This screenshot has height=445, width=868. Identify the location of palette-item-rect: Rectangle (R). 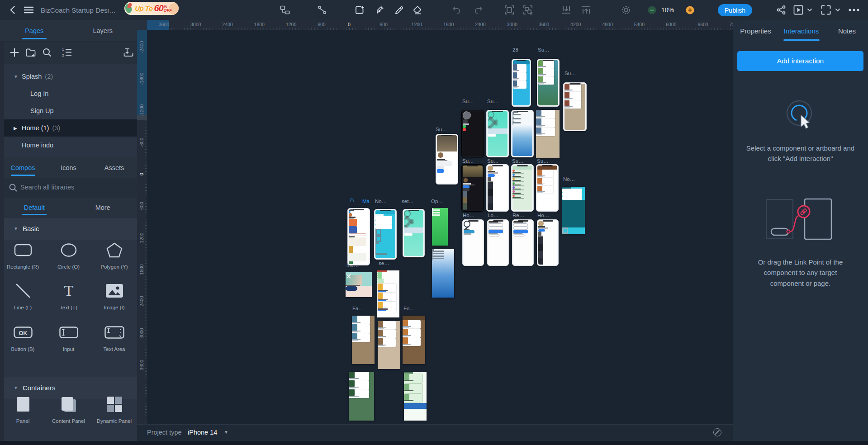
(23, 255).